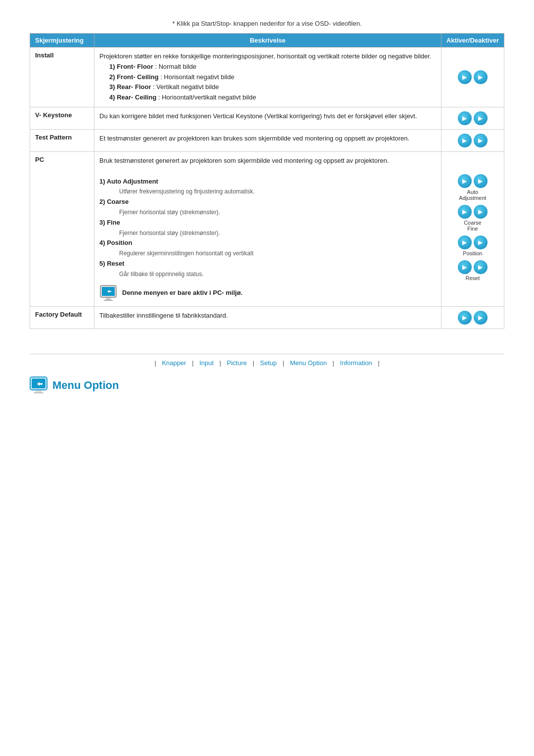 Image resolution: width=534 pixels, height=756 pixels. I want to click on prev-button-reset: ▶, so click(465, 267).